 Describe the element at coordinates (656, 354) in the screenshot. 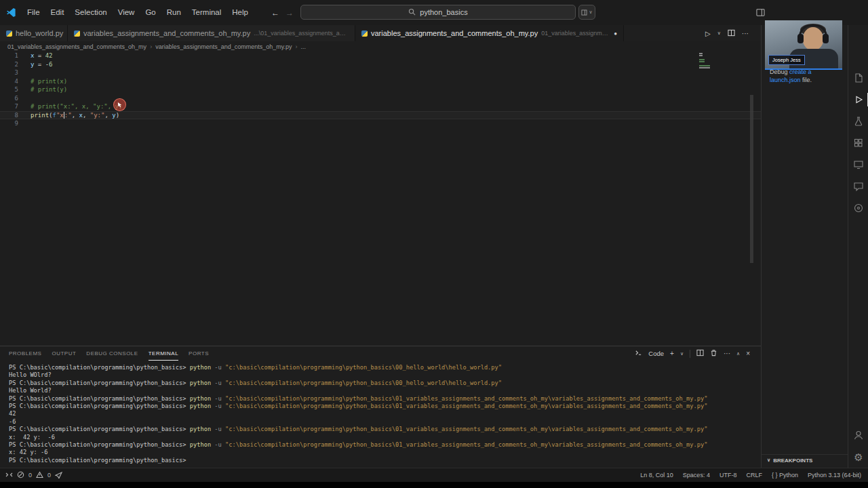

I see `terminal-shell-label: Code` at that location.